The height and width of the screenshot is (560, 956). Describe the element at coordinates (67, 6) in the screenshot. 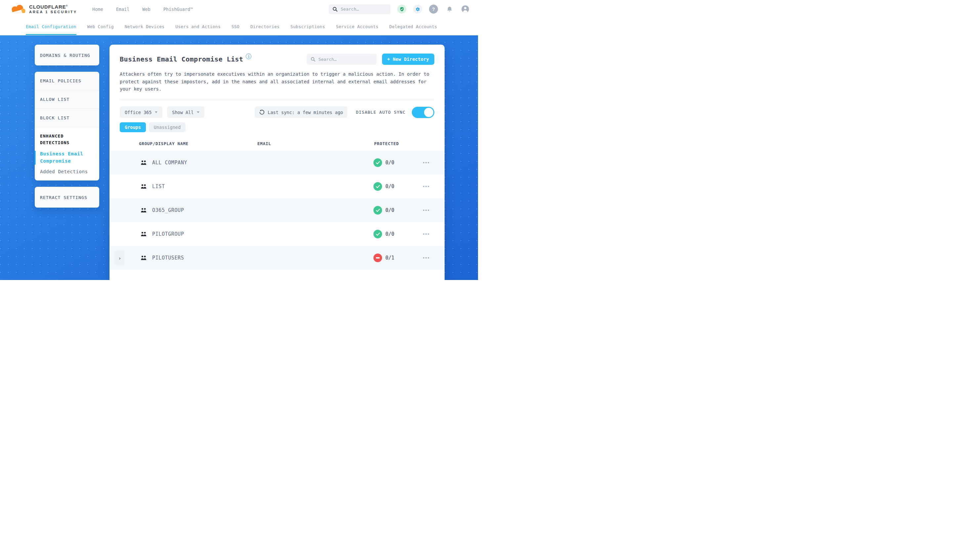

I see `registered-mark: ®` at that location.